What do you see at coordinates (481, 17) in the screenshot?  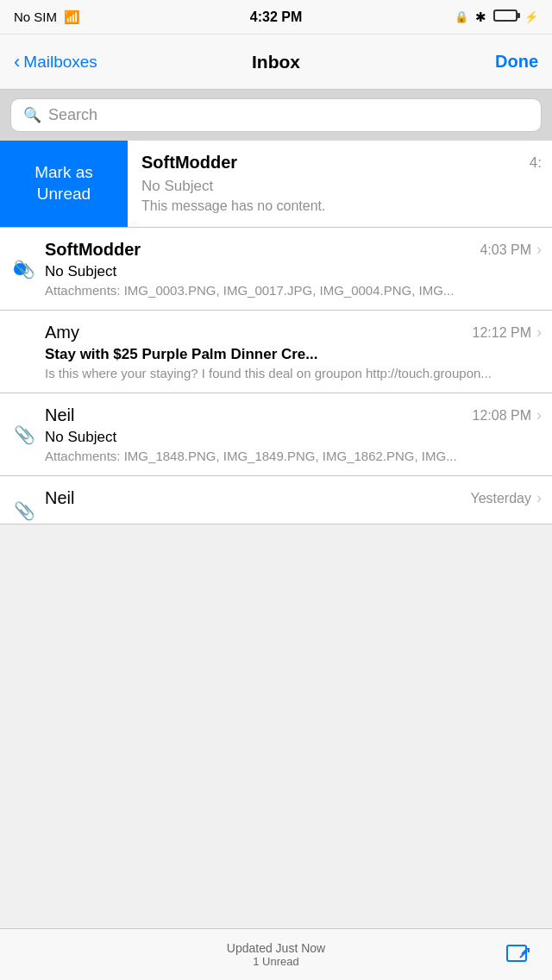 I see `bluetooth-icon: ✱` at bounding box center [481, 17].